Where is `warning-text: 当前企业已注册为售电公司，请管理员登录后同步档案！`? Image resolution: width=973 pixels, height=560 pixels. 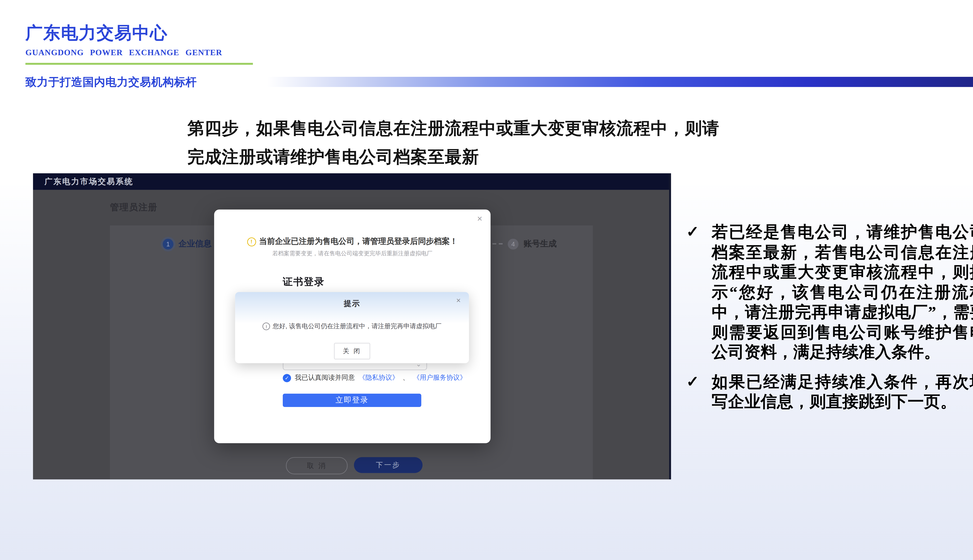
warning-text: 当前企业已注册为售电公司，请管理员登录后同步档案！ is located at coordinates (358, 242).